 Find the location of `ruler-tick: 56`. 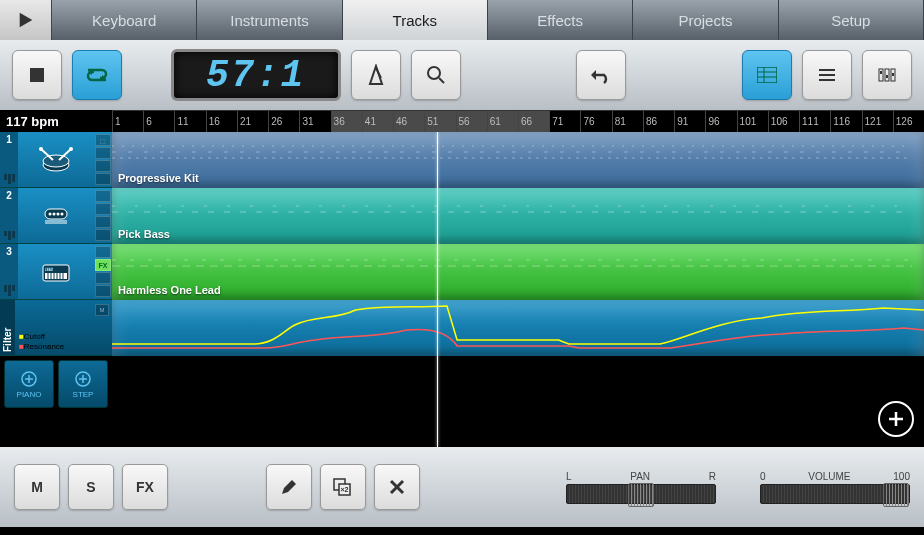

ruler-tick: 56 is located at coordinates (472, 122).